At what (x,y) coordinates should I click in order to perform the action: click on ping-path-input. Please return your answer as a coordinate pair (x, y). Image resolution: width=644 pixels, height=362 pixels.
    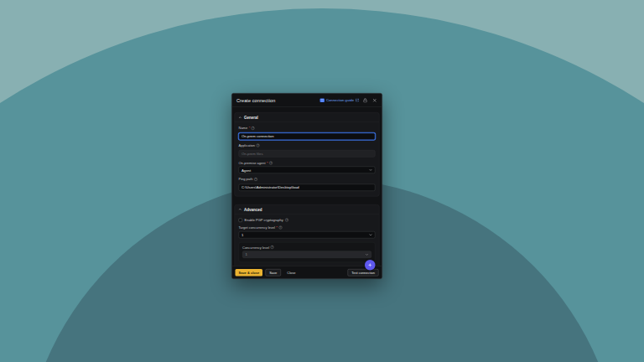
    Looking at the image, I should click on (307, 188).